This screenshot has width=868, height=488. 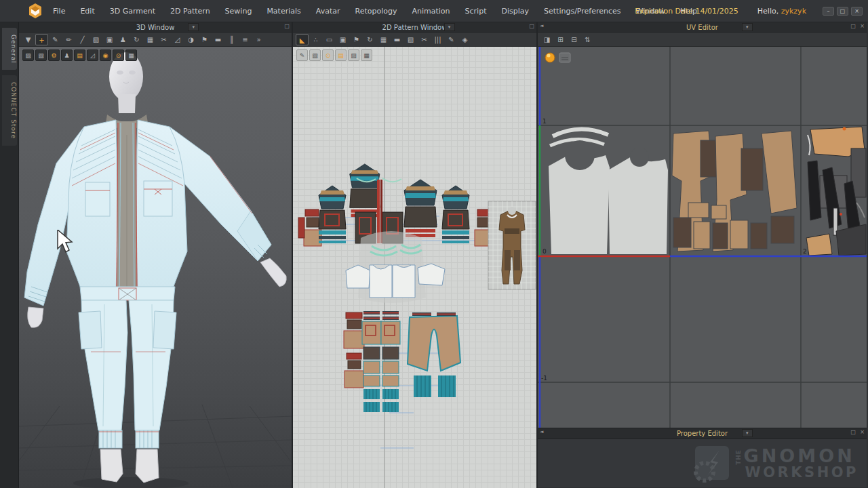 What do you see at coordinates (42, 39) in the screenshot?
I see `select-move-icon: +` at bounding box center [42, 39].